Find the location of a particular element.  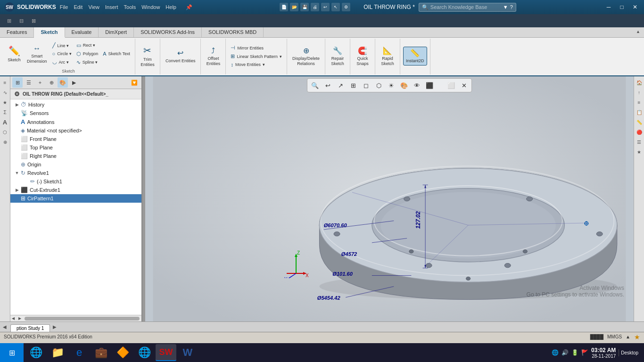

rp-measure: 📏 is located at coordinates (639, 122).